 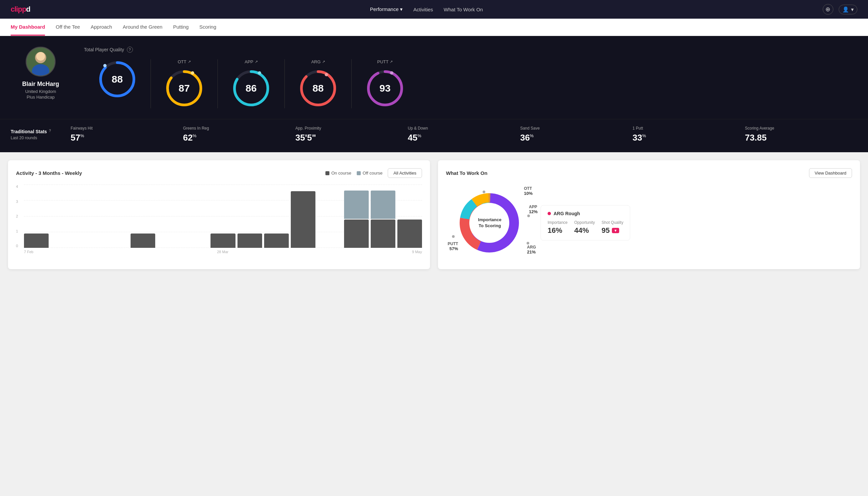 I want to click on activity-panel-header: Activity - 3 Months - Weekly On course O…, so click(x=219, y=173).